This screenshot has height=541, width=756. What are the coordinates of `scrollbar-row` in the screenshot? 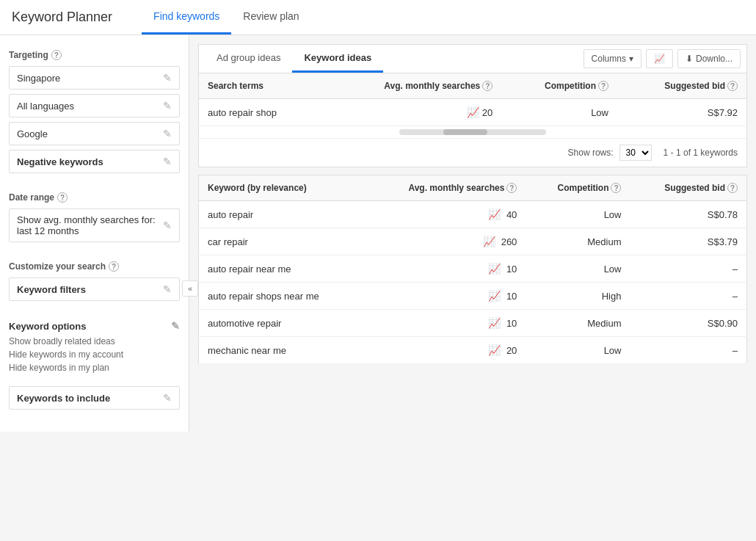 It's located at (473, 132).